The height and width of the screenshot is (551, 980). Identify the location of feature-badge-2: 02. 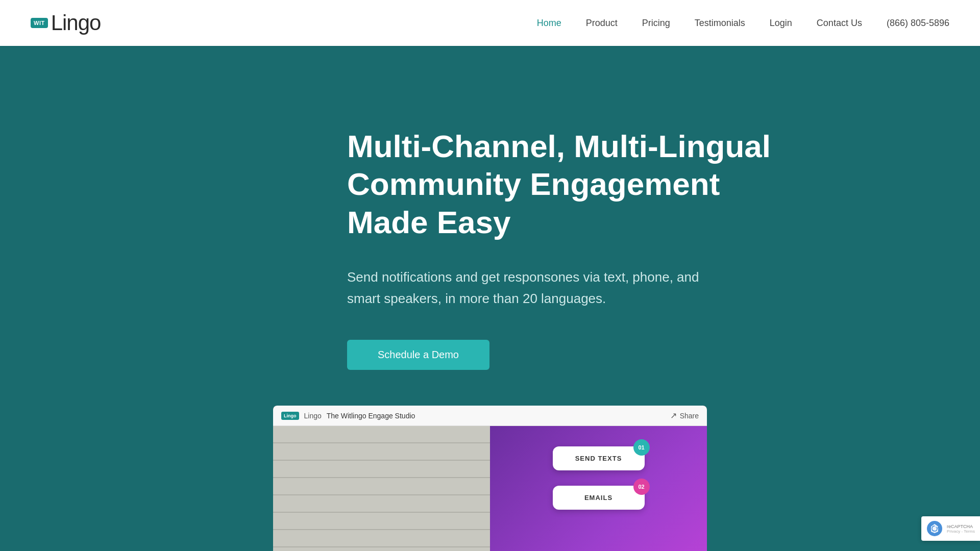
(642, 487).